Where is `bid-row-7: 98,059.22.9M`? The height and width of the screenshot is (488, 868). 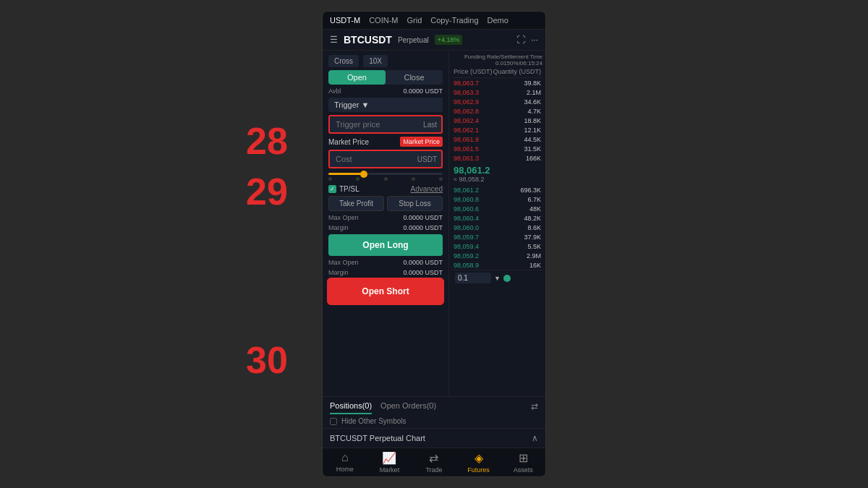 bid-row-7: 98,059.22.9M is located at coordinates (498, 256).